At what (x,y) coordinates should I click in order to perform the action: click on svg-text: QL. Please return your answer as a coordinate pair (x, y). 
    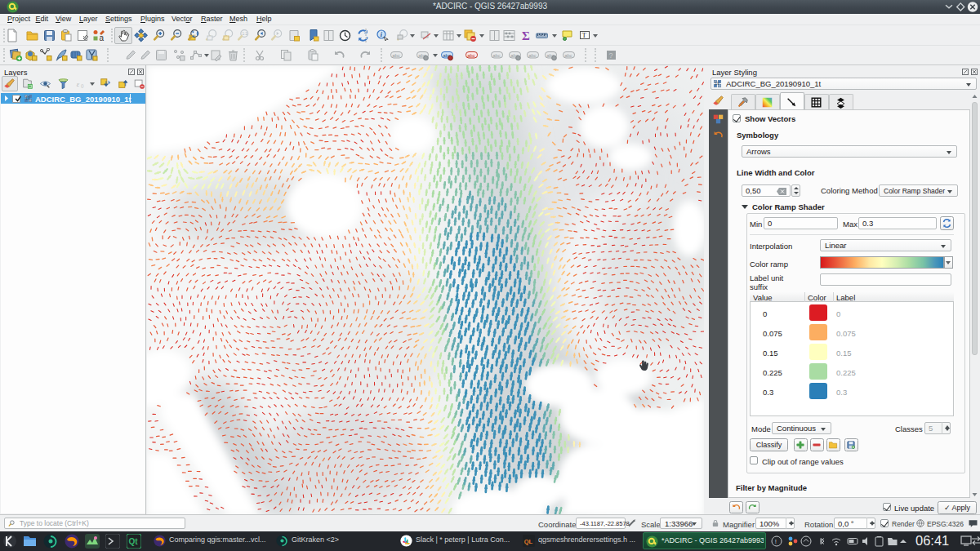
    Looking at the image, I should click on (529, 542).